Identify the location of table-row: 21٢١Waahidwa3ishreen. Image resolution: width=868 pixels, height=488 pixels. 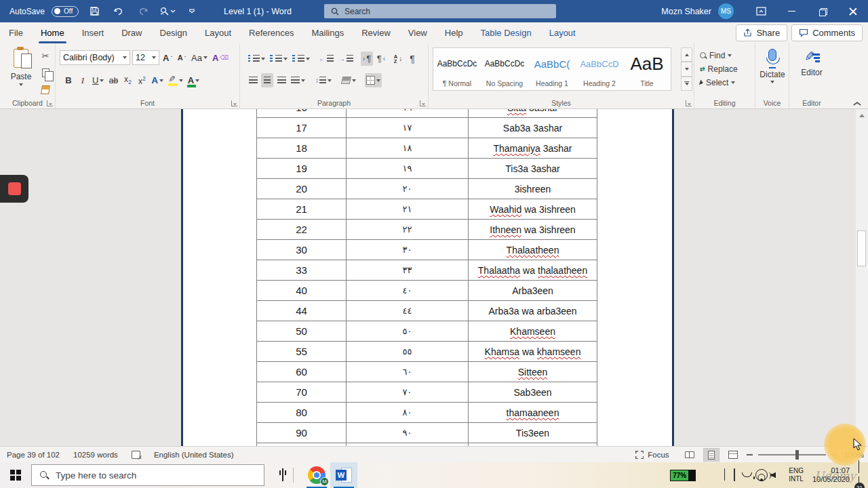
(427, 209).